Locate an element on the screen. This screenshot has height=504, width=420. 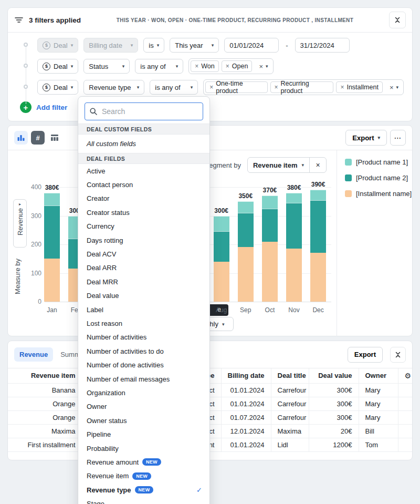
dropdown-item-active: Active is located at coordinates (144, 171).